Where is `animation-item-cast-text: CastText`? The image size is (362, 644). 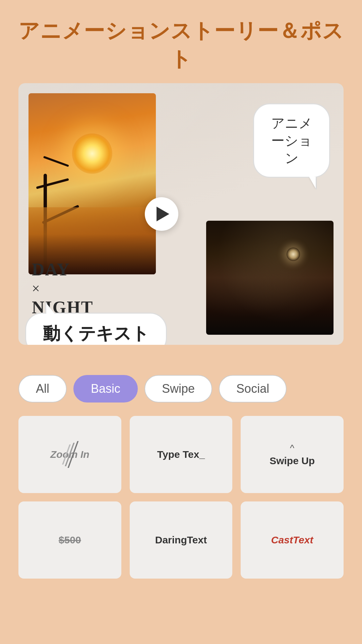 animation-item-cast-text: CastText is located at coordinates (292, 540).